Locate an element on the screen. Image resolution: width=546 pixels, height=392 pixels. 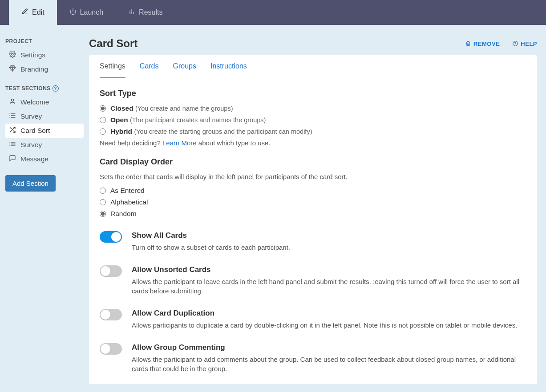
sidebar-item-card sort: Card Sort is located at coordinates (44, 131).